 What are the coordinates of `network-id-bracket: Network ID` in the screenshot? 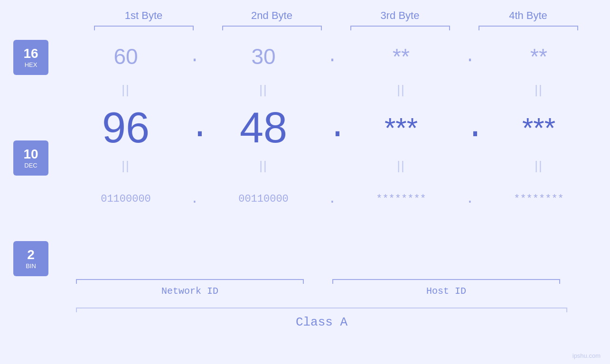 It's located at (190, 291).